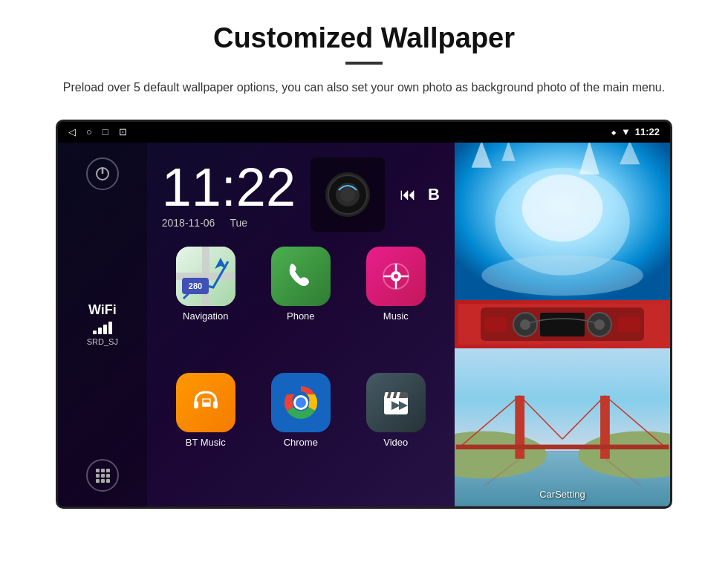 The image size is (728, 563). What do you see at coordinates (123, 132) in the screenshot?
I see `nav-screenshot-icon: ⊡` at bounding box center [123, 132].